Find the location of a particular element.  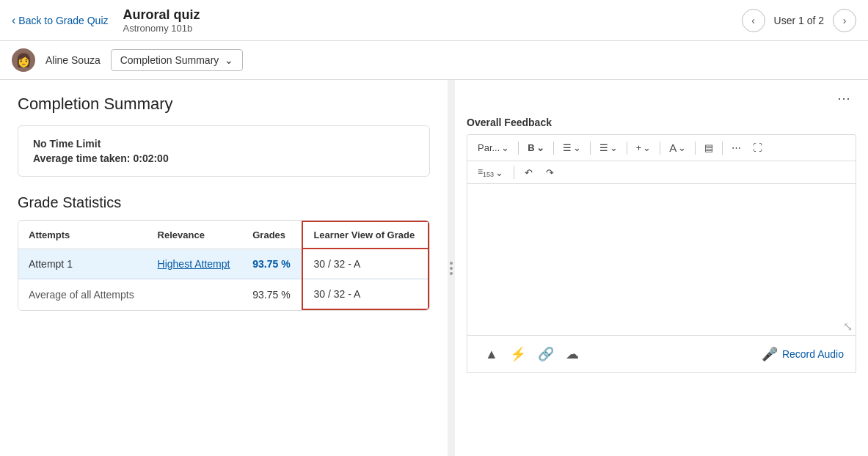

quiz-subtitle: Astronomy 101b is located at coordinates (433, 28).